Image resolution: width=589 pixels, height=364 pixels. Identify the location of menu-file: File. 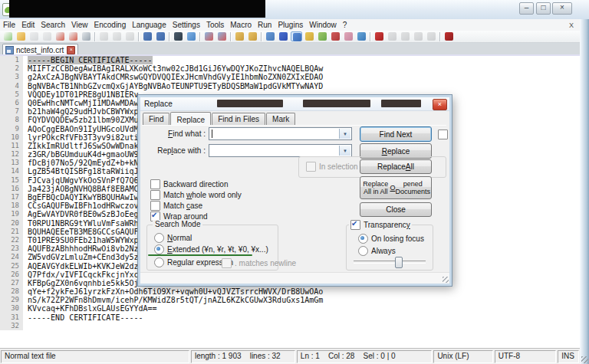
(9, 25).